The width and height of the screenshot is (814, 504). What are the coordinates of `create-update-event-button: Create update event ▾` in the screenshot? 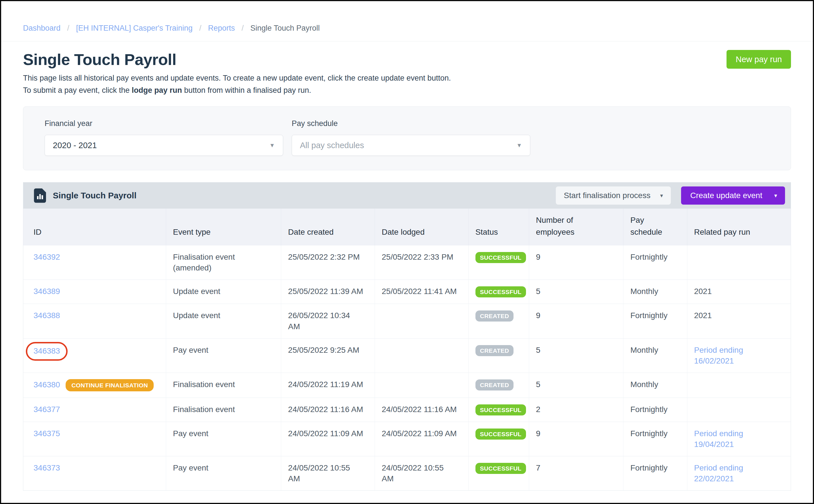 It's located at (733, 195).